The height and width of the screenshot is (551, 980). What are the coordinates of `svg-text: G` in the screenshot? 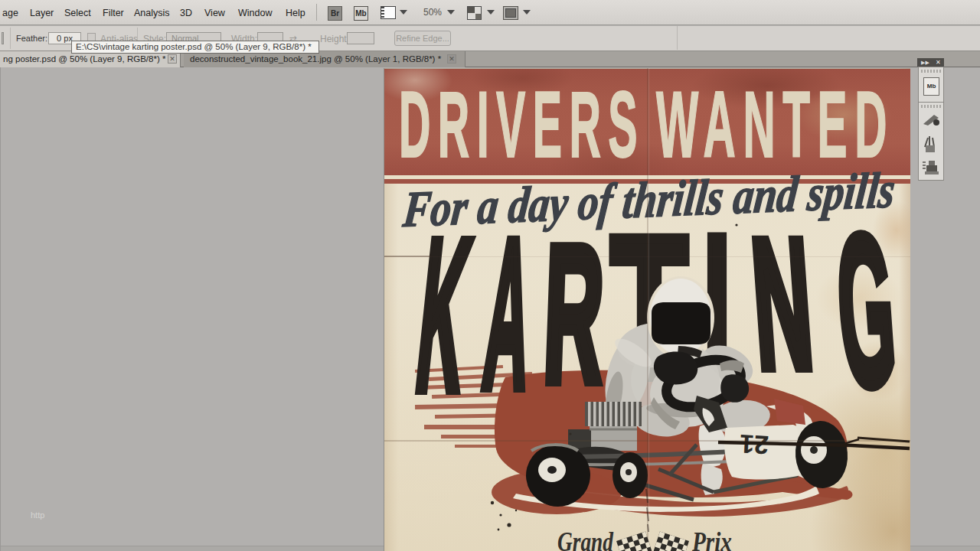 It's located at (866, 310).